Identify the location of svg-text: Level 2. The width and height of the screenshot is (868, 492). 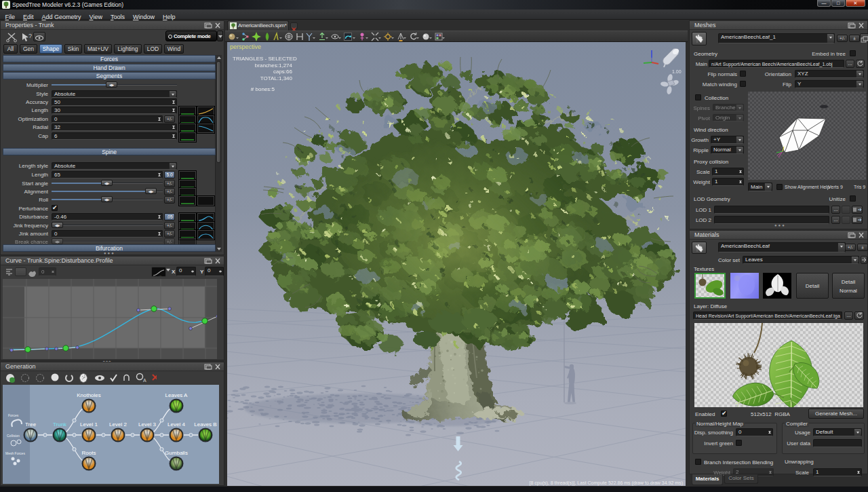
(118, 425).